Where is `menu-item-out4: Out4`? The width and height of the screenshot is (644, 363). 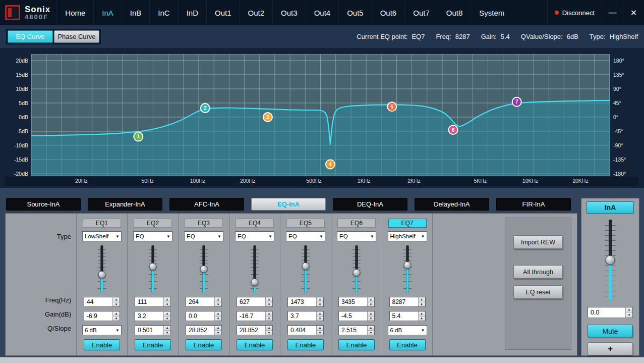 menu-item-out4: Out4 is located at coordinates (322, 13).